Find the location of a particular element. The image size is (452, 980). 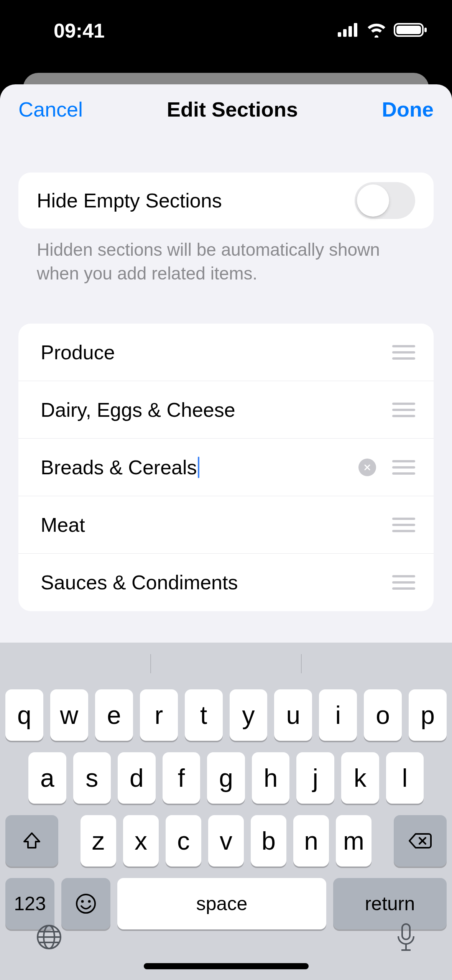

status-icons is located at coordinates (383, 29).